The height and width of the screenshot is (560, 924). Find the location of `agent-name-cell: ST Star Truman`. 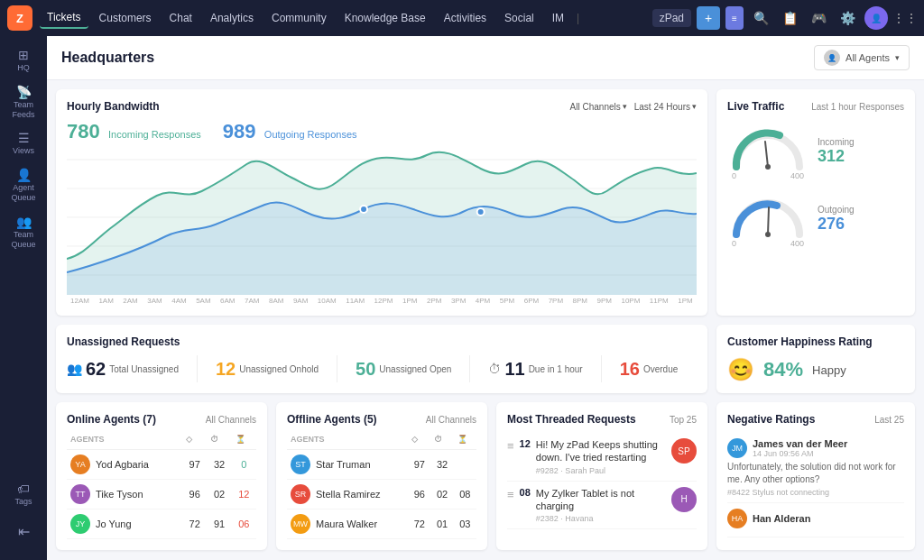

agent-name-cell: ST Star Truman is located at coordinates (347, 465).